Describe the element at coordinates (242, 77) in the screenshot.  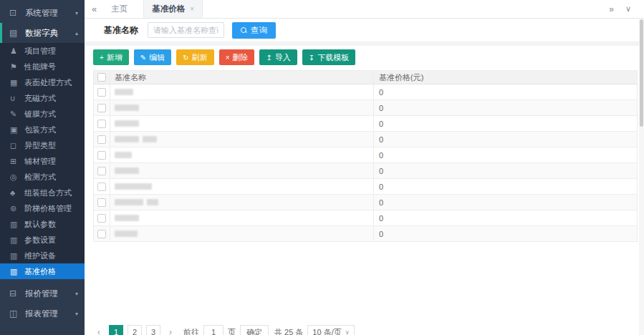
I see `column-header-name: 基准名称` at that location.